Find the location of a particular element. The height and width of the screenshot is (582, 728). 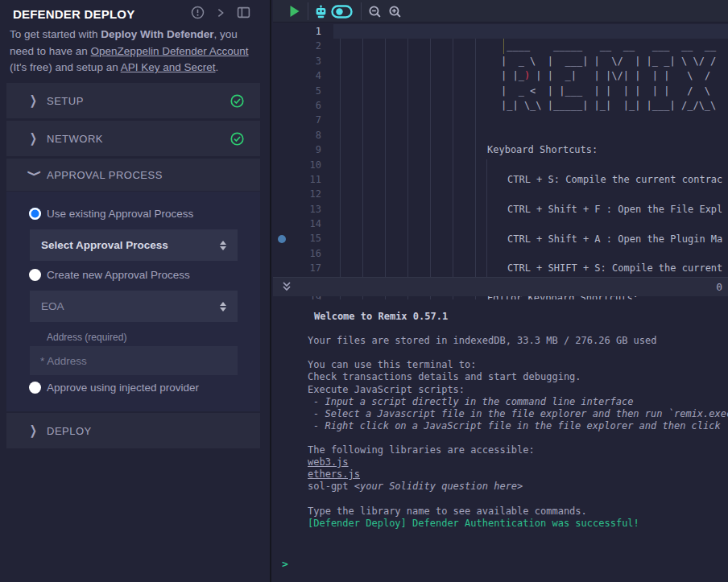

editor-text-line: CTRL + Shift + A : Open the Plugin Ma is located at coordinates (615, 239).